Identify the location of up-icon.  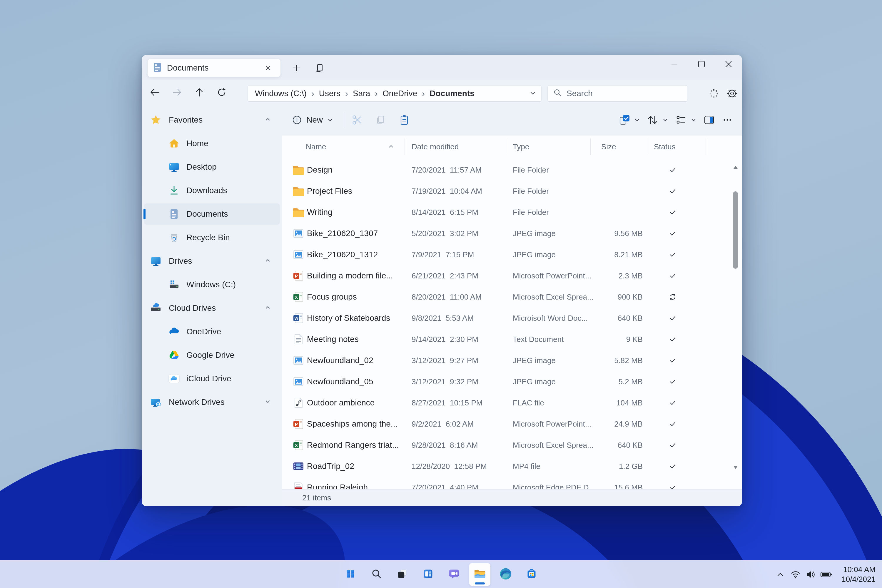
(200, 92).